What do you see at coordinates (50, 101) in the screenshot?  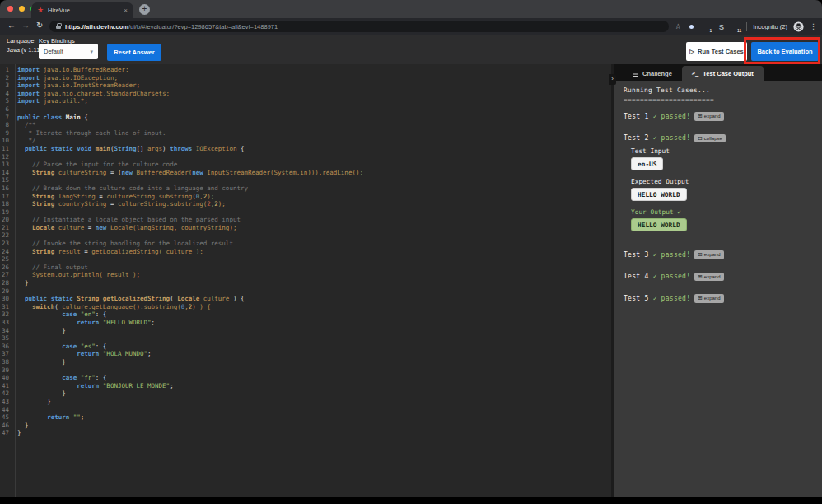 I see `line-content: import java.util.*;` at bounding box center [50, 101].